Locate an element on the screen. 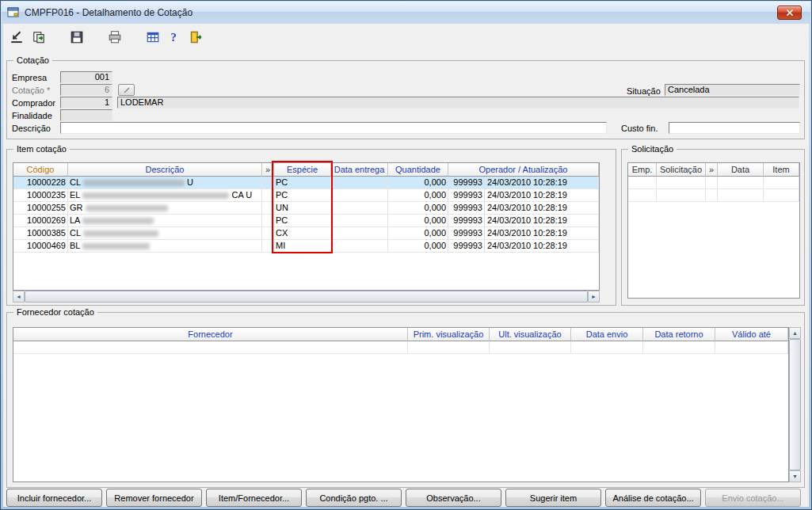 The width and height of the screenshot is (812, 510). column-header-fornecedor: Fornecedor is located at coordinates (211, 334).